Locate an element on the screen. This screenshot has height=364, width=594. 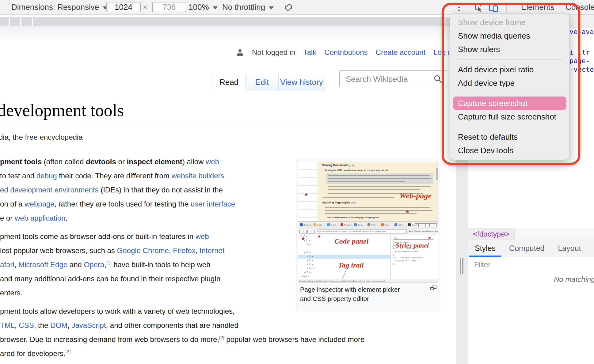
link-internet: Internet is located at coordinates (212, 251).